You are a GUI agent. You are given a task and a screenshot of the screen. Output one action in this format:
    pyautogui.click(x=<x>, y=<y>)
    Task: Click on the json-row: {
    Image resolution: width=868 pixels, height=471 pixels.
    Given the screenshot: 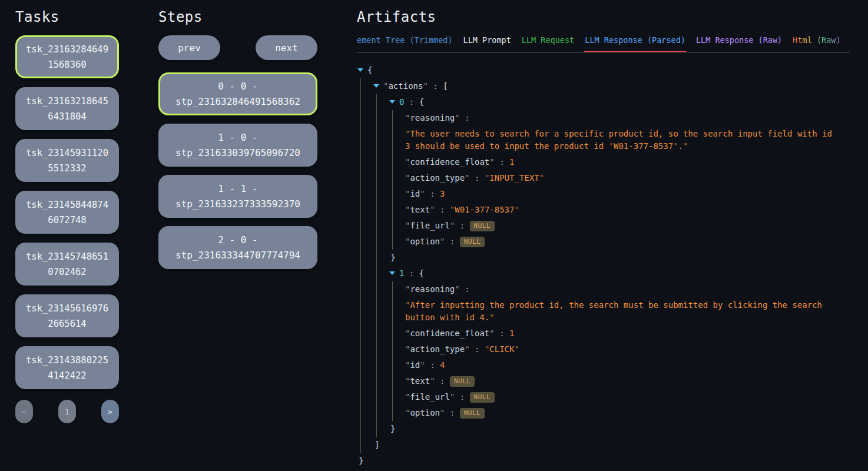 What is the action you would take?
    pyautogui.click(x=596, y=71)
    